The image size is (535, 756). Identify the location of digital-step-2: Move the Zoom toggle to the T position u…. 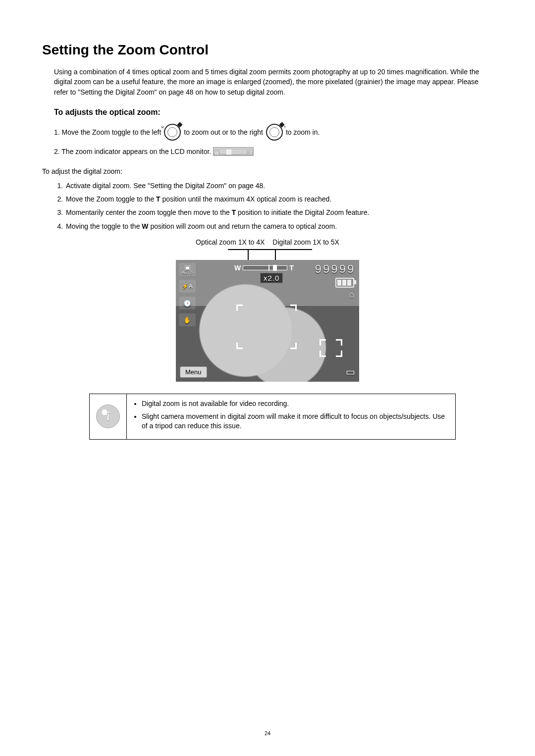
(279, 199).